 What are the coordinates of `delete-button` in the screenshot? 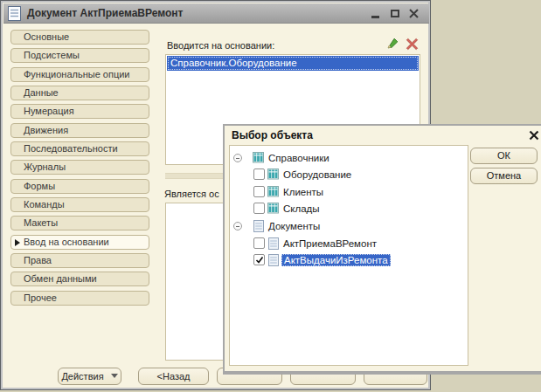 It's located at (413, 44).